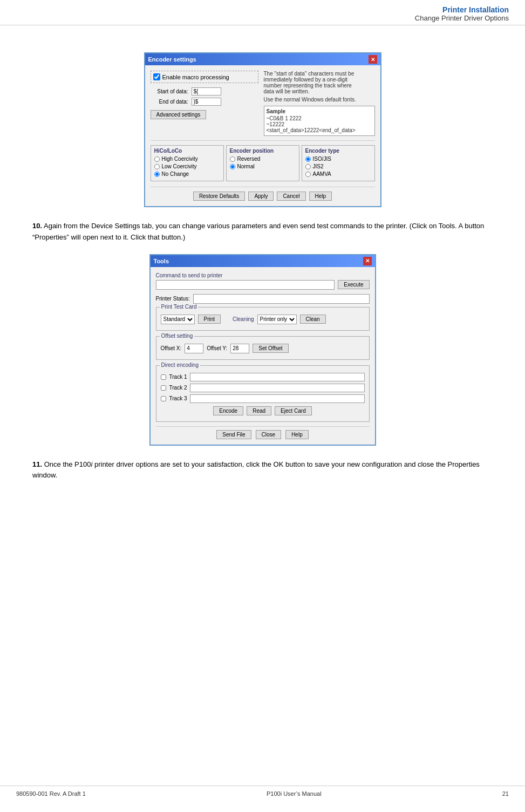 Image resolution: width=525 pixels, height=812 pixels. I want to click on normal-radio, so click(233, 167).